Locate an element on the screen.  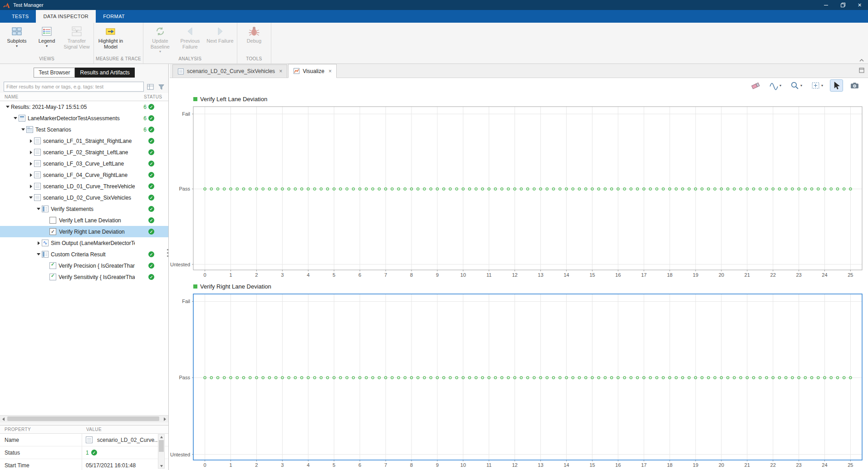
tree-item-scenario-lf-02-straight-leftlane: scenario_LF_02_Straight_LeftLane✓ is located at coordinates (84, 152).